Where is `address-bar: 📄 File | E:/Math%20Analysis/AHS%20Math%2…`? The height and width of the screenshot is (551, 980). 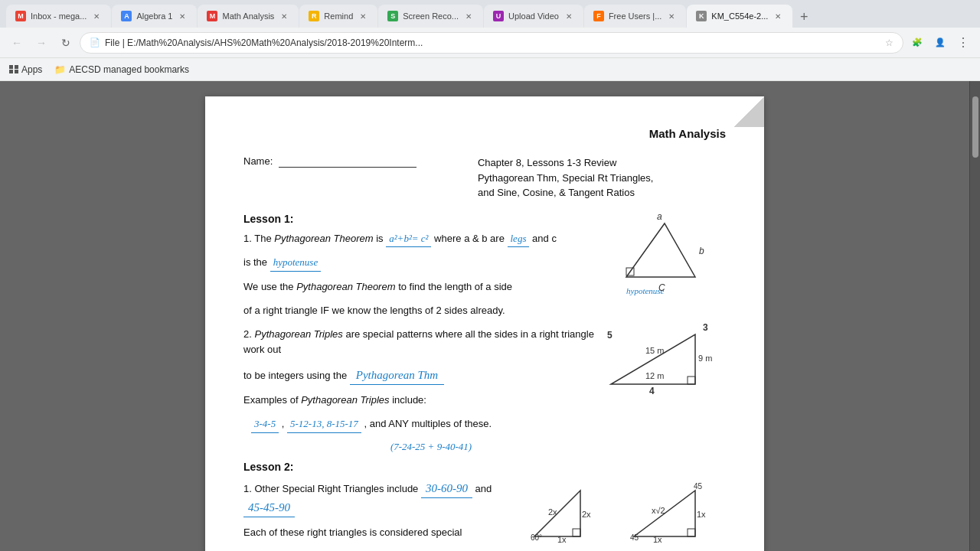
address-bar: 📄 File | E:/Math%20Analysis/AHS%20Math%2… is located at coordinates (492, 43).